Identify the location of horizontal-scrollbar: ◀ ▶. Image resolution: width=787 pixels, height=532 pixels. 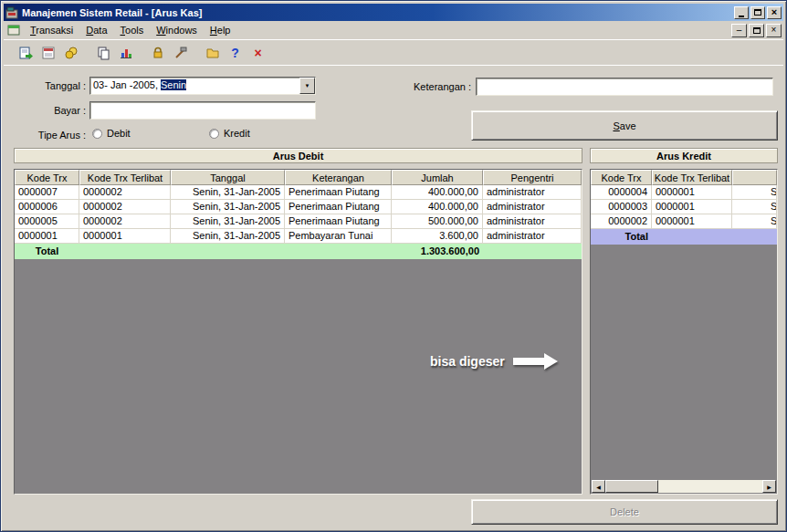
(684, 486).